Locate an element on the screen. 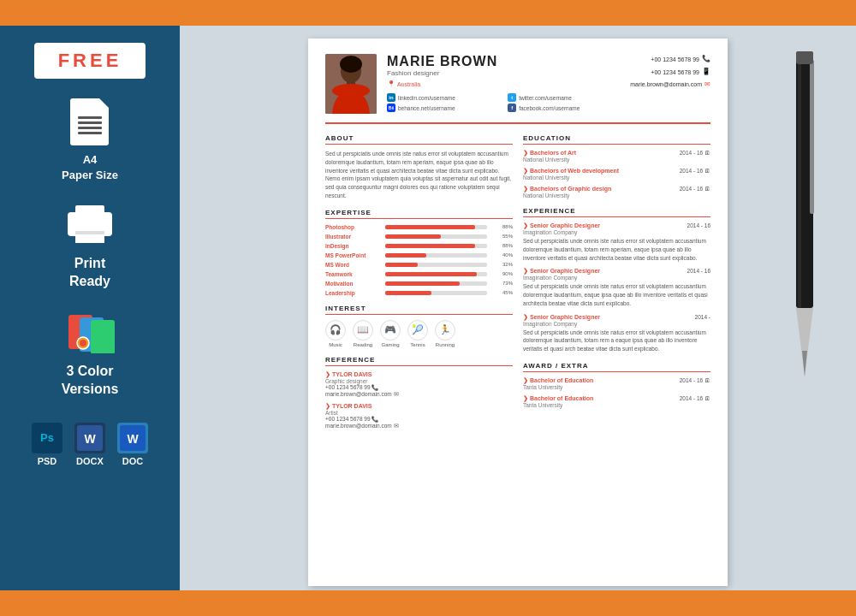 The height and width of the screenshot is (616, 856). education-item: 2014 - 16 🗓 ❯ Bachelors of Art National … is located at coordinates (616, 156).